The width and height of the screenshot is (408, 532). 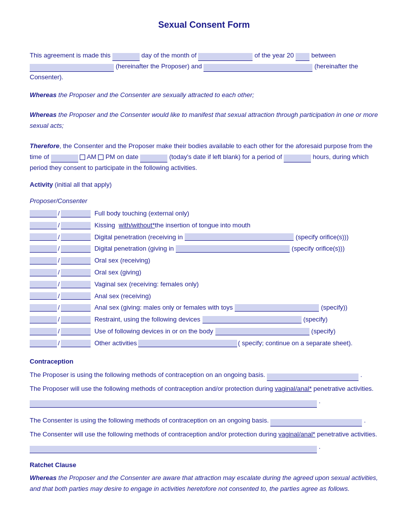 What do you see at coordinates (237, 308) in the screenshot?
I see `activity-9-text: Anal sex (giving: males only or females …` at bounding box center [237, 308].